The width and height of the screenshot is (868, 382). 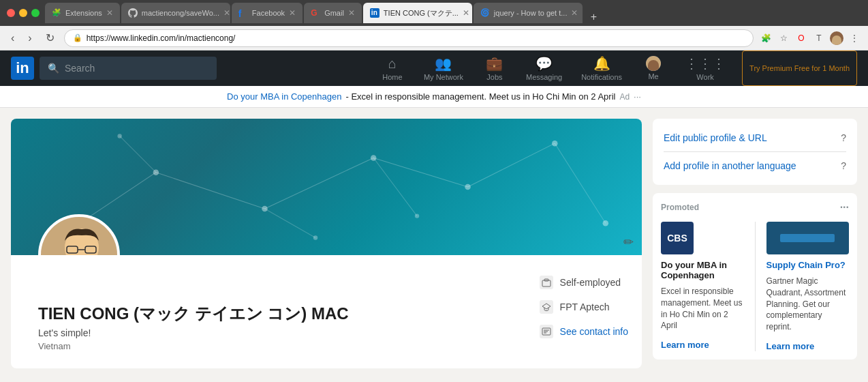 What do you see at coordinates (585, 307) in the screenshot?
I see `education-text: FPT Aptech` at bounding box center [585, 307].